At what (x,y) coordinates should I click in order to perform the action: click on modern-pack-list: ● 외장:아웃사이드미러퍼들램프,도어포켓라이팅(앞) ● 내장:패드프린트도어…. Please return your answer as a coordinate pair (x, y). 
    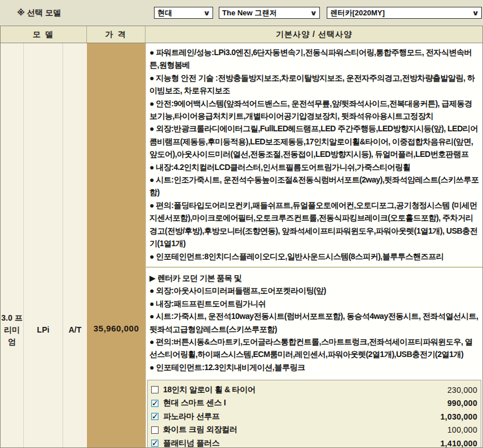
    Looking at the image, I should click on (314, 329).